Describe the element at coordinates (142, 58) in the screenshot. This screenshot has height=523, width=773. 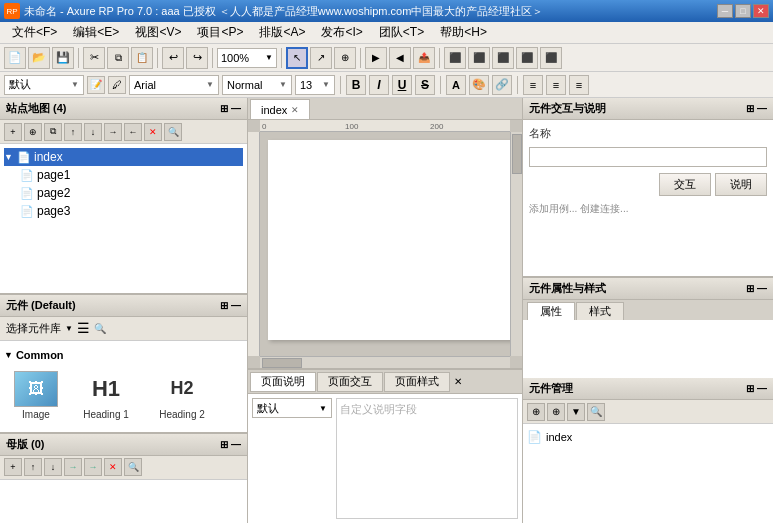
I see `paste-button: 📋` at that location.